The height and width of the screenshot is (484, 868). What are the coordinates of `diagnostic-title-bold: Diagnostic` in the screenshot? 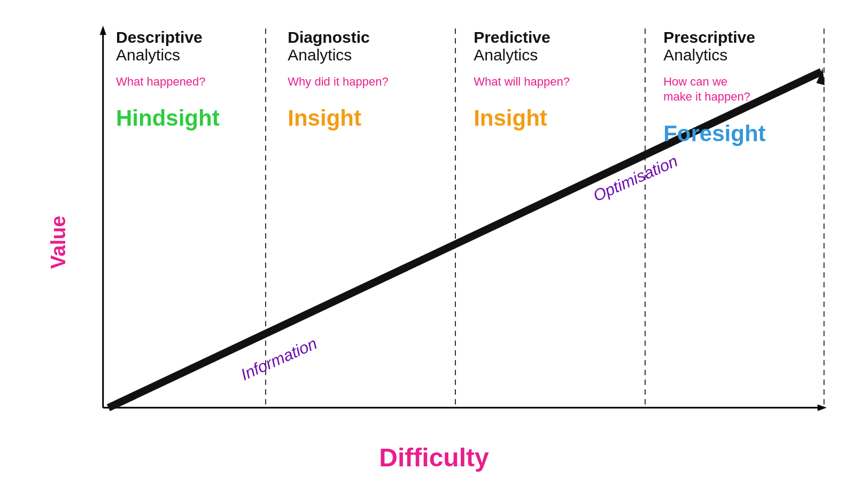 It's located at (328, 37).